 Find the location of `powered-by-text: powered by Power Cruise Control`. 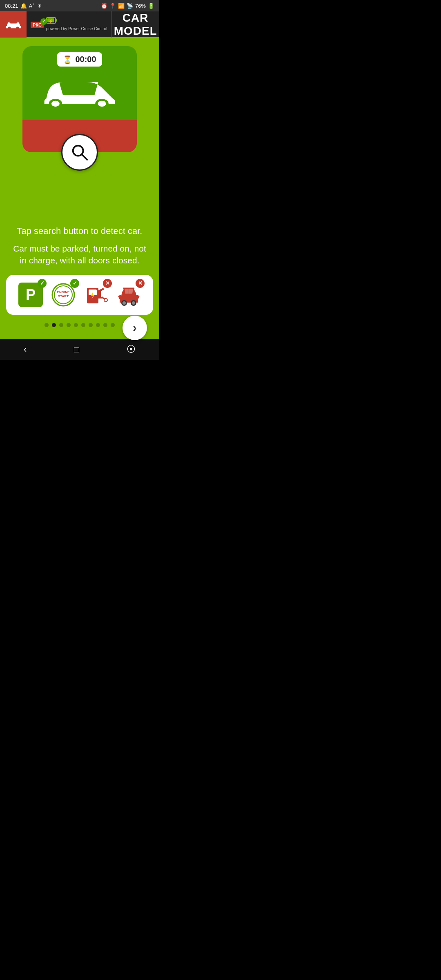

powered-by-text: powered by Power Cruise Control is located at coordinates (77, 29).